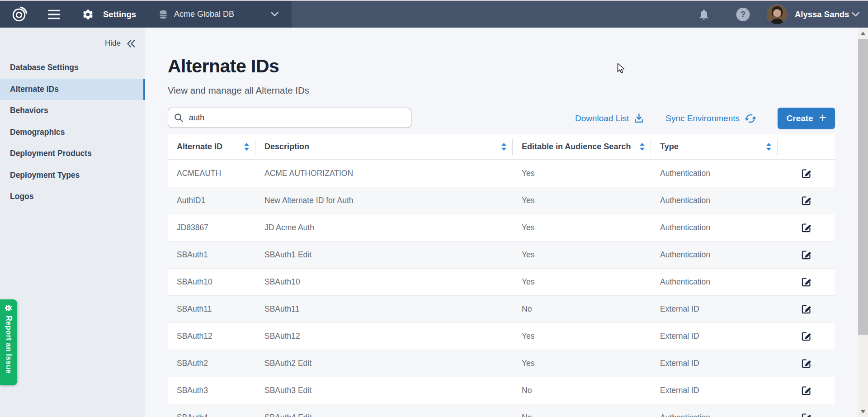 The width and height of the screenshot is (868, 417). I want to click on cell-description: SBAuth1 Edit, so click(384, 255).